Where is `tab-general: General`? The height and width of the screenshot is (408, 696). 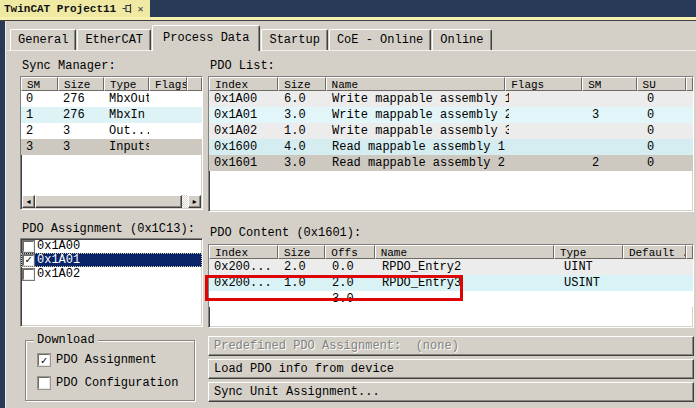 tab-general: General is located at coordinates (43, 40).